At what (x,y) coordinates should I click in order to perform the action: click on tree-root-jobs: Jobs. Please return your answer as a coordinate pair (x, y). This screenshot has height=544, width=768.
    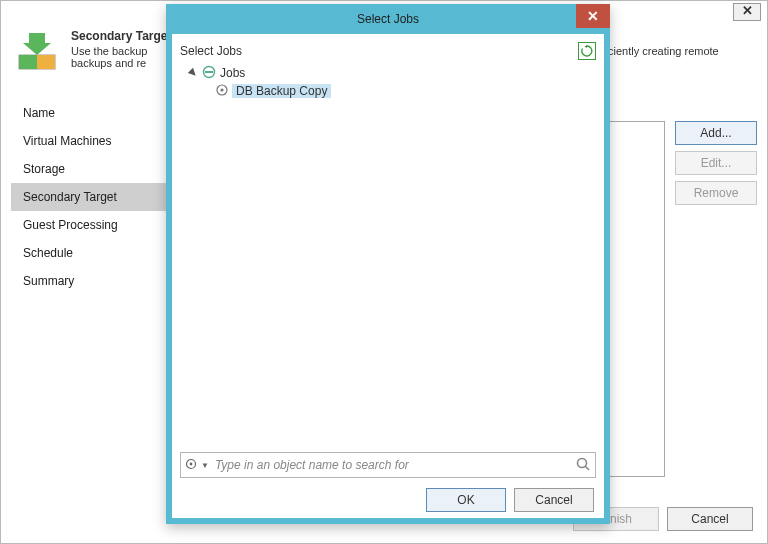
    Looking at the image, I should click on (388, 73).